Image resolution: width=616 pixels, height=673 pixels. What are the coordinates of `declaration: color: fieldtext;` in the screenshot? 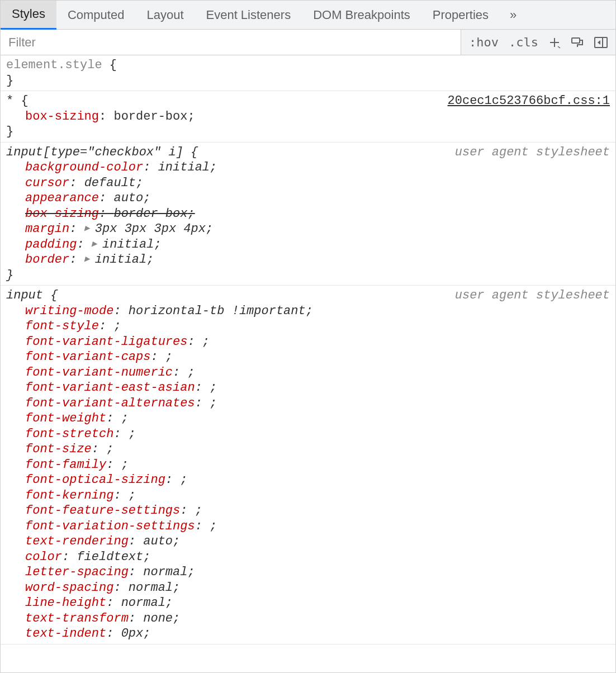 It's located at (318, 557).